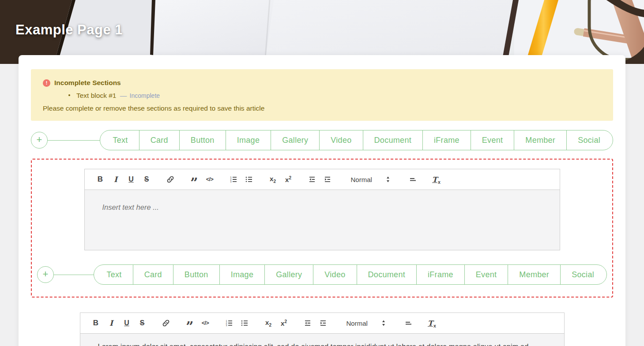 This screenshot has height=346, width=644. I want to click on notebook-right-page, so click(389, 32).